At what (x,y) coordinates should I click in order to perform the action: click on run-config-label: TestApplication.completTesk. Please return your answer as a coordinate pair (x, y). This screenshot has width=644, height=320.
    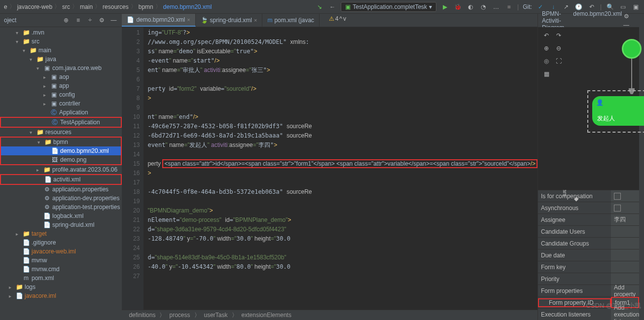
    Looking at the image, I should click on (390, 7).